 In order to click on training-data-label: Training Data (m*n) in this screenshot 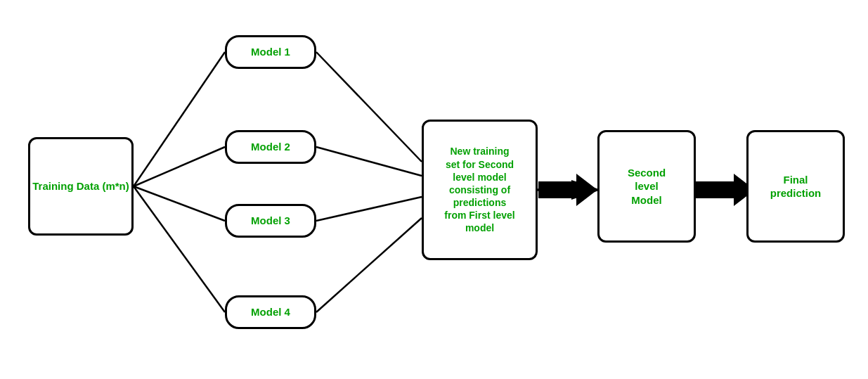, I will do `click(81, 186)`.